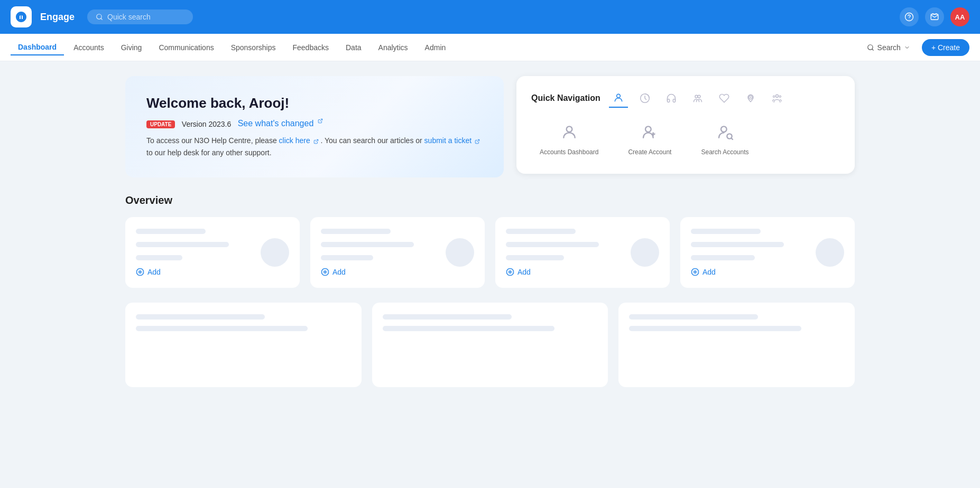 The image size is (980, 488). I want to click on nav-items: Dashboard Accounts Giving Communications…, so click(436, 48).